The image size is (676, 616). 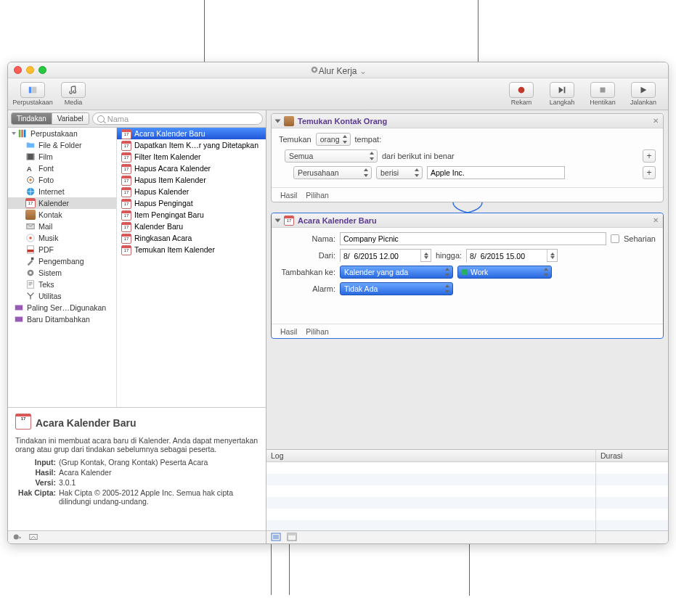 What do you see at coordinates (62, 215) in the screenshot?
I see `tree-item-contacts: Kontak` at bounding box center [62, 215].